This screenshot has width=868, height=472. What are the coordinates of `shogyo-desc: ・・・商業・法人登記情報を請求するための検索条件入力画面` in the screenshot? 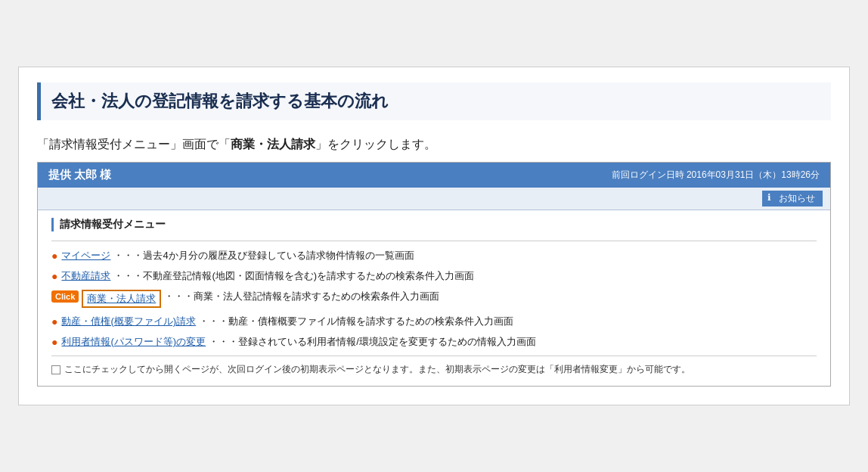 It's located at (302, 297).